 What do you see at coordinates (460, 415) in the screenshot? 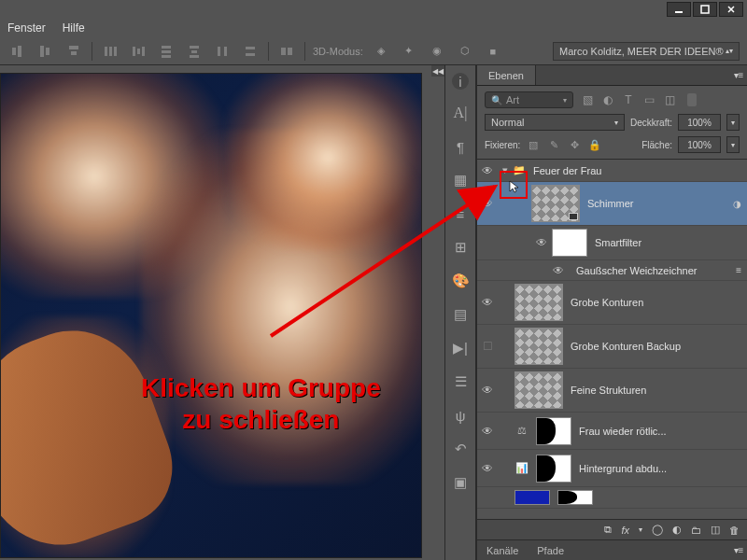
I see `brush-panel-icon: ψ` at bounding box center [460, 415].